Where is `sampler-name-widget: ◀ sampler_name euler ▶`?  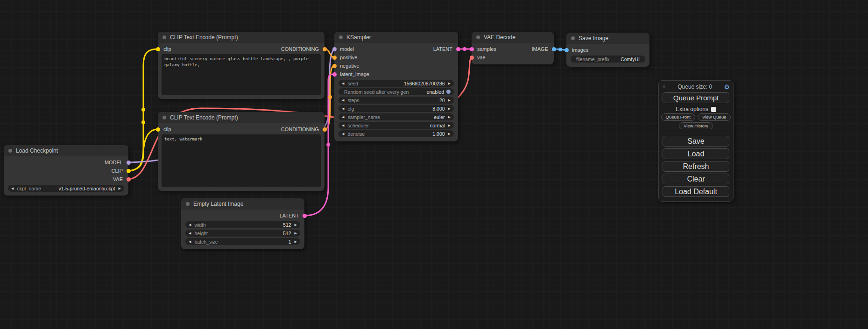
sampler-name-widget: ◀ sampler_name euler ▶ is located at coordinates (396, 117).